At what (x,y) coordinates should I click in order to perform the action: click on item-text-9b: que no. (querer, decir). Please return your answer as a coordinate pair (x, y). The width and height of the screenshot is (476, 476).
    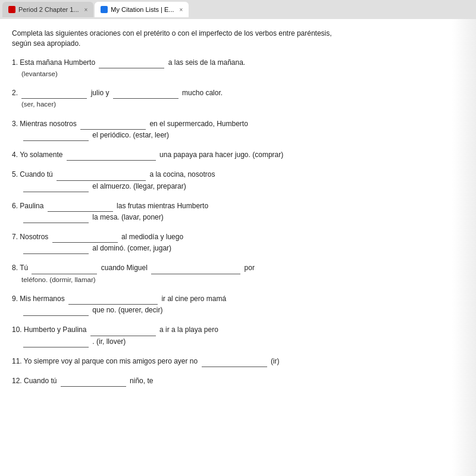
    Looking at the image, I should click on (127, 310).